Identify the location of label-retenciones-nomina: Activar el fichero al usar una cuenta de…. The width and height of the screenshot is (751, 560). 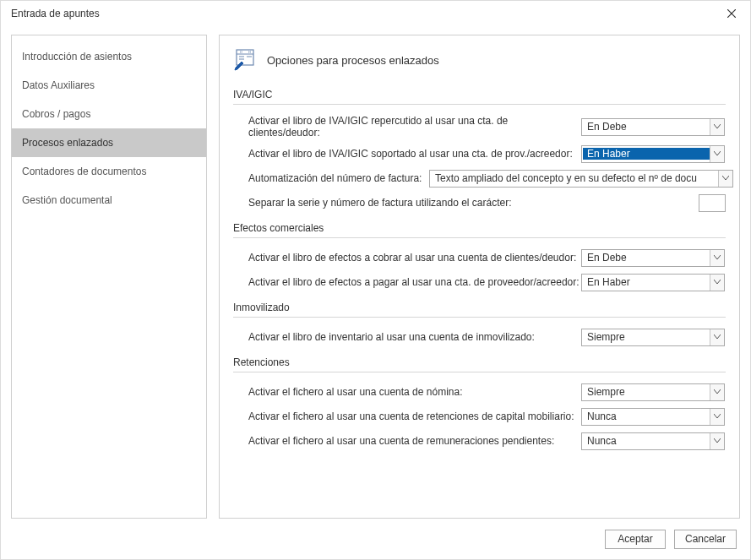
(415, 392).